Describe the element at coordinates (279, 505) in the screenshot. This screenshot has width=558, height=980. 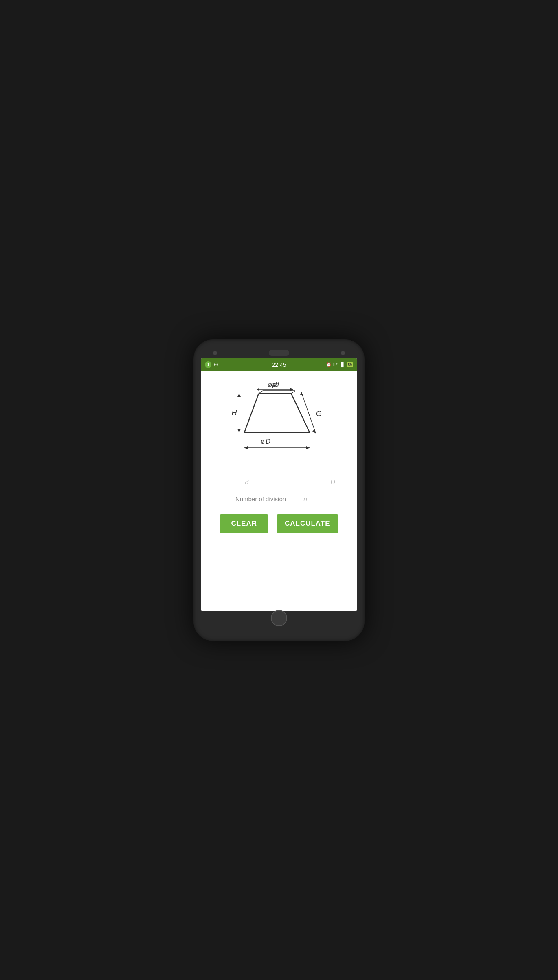
I see `inputs-area: Number of division CLEAR CALCULATE` at that location.